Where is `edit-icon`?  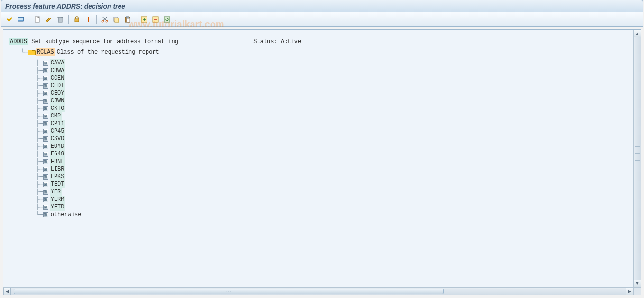 edit-icon is located at coordinates (49, 19).